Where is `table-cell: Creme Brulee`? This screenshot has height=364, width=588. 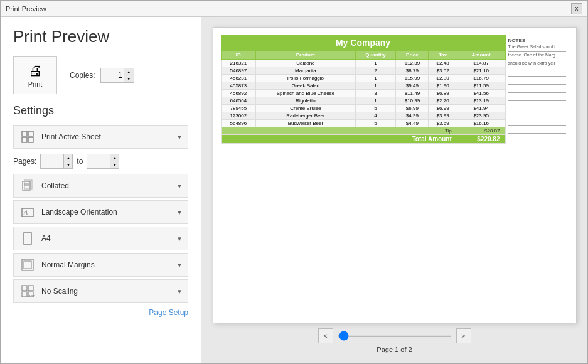
table-cell: Creme Brulee is located at coordinates (306, 109).